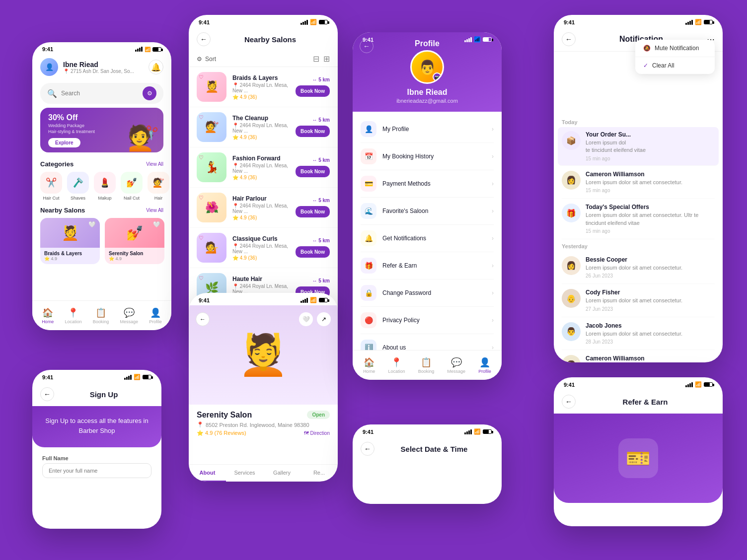 The height and width of the screenshot is (560, 747). What do you see at coordinates (427, 293) in the screenshot?
I see `menu-item-password: 🔒 Change Password ›` at bounding box center [427, 293].